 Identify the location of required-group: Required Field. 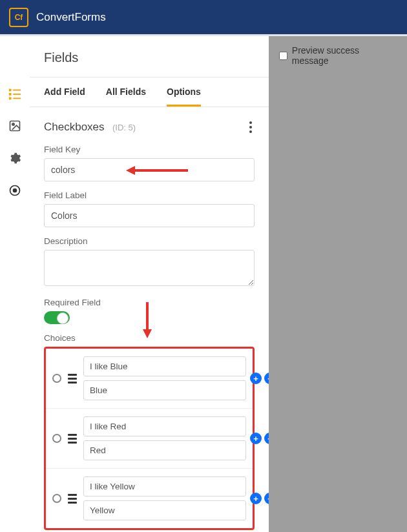
(149, 311).